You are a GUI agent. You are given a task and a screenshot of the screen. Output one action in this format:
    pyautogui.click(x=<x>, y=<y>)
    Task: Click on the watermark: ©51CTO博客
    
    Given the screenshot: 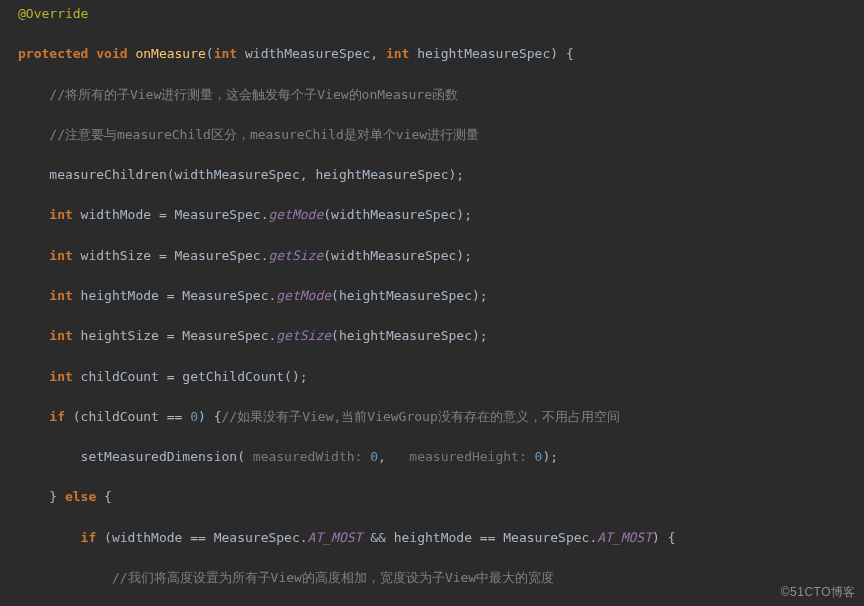 What is the action you would take?
    pyautogui.click(x=818, y=592)
    